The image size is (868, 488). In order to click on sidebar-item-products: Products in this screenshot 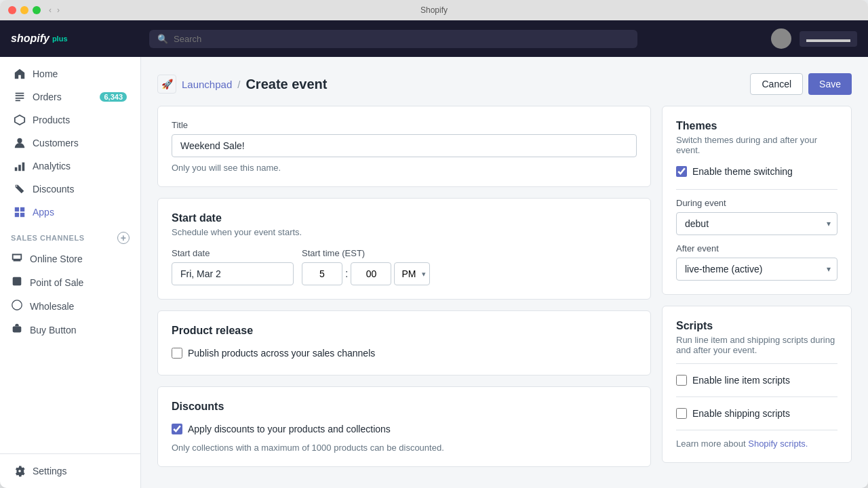, I will do `click(71, 120)`.